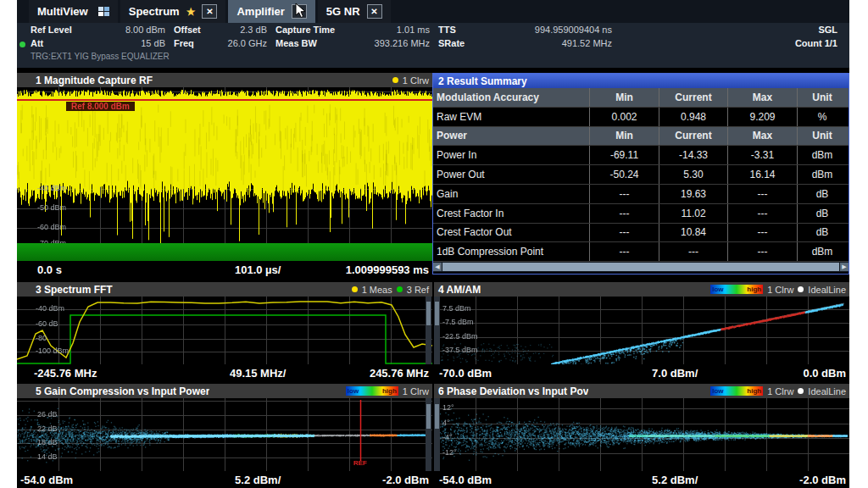 The image size is (868, 488). Describe the element at coordinates (512, 175) in the screenshot. I see `result-summary-cell: Power Out` at that location.